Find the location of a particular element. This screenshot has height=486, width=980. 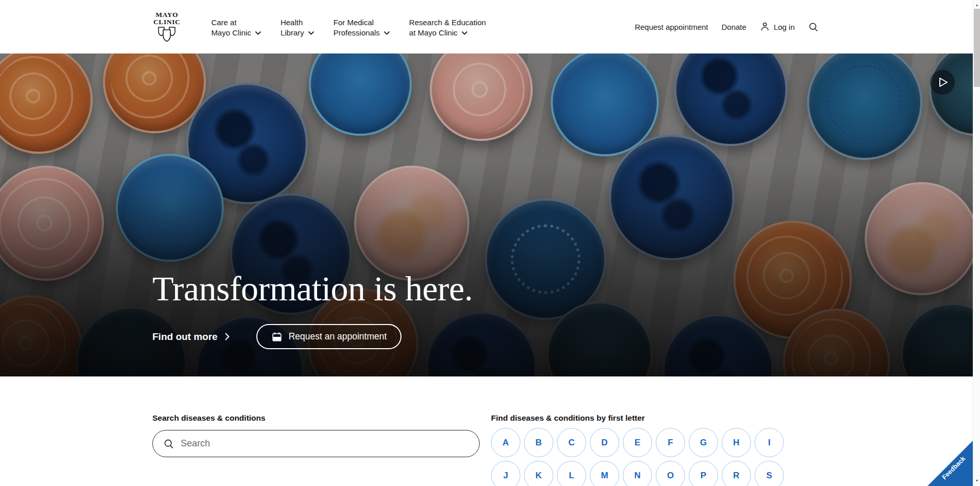

scroll-up-arrow-icon: ▲ is located at coordinates (977, 5).